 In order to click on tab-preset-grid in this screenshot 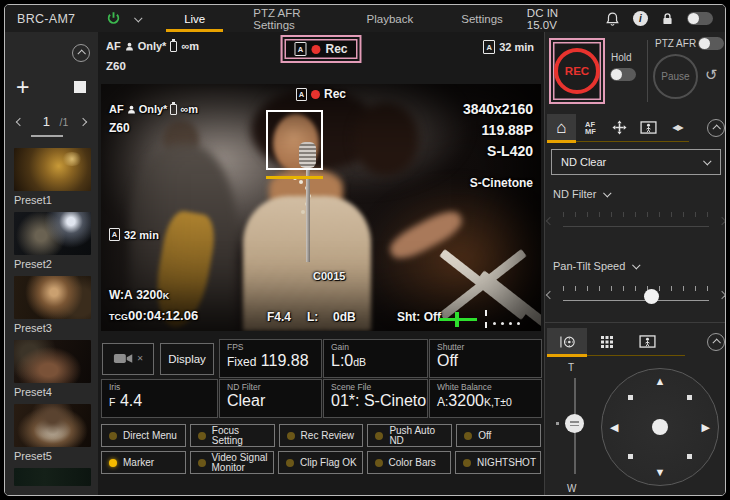, I will do `click(607, 342)`.